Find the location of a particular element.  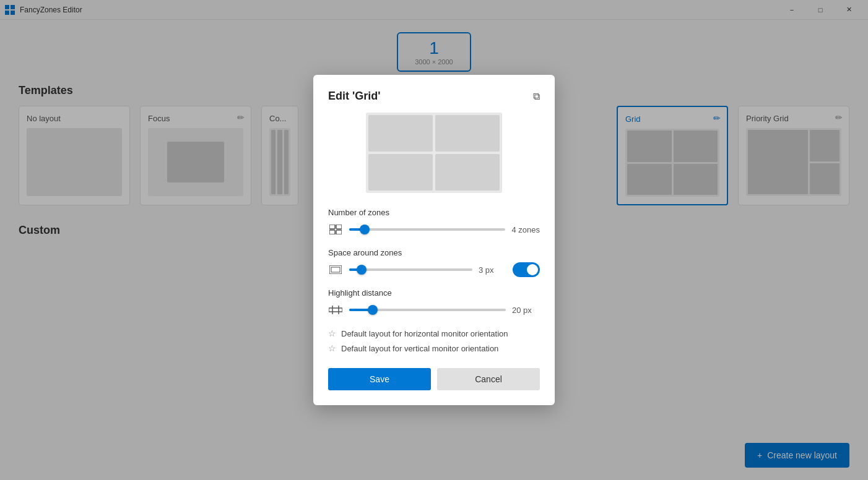

default-vertical-label: Default layout for vertical monitor orie… is located at coordinates (420, 349).